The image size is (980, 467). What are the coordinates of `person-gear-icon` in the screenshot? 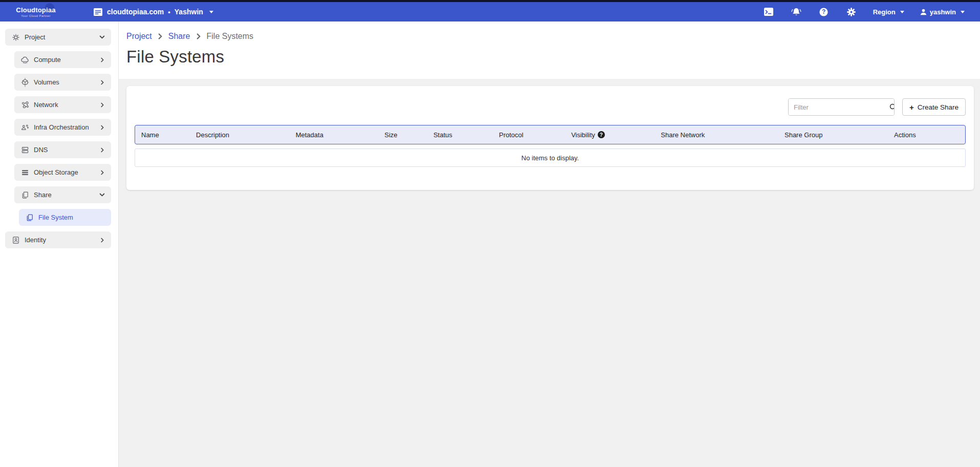 It's located at (27, 128).